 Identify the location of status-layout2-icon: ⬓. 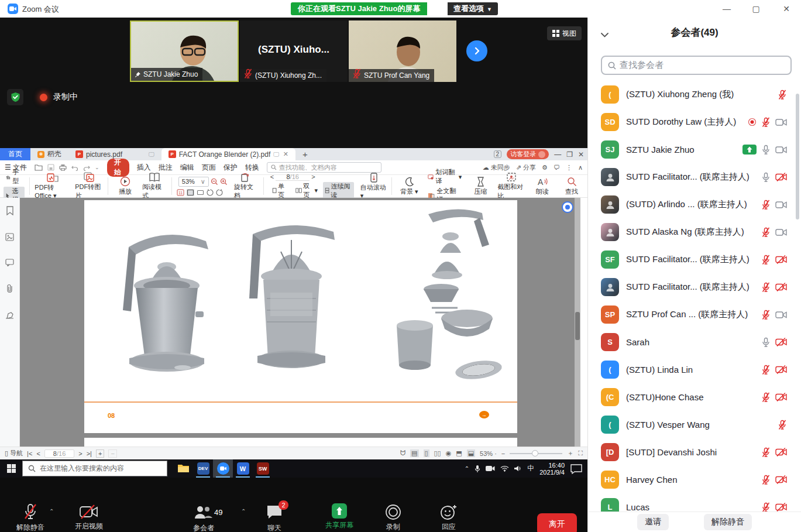
(471, 453).